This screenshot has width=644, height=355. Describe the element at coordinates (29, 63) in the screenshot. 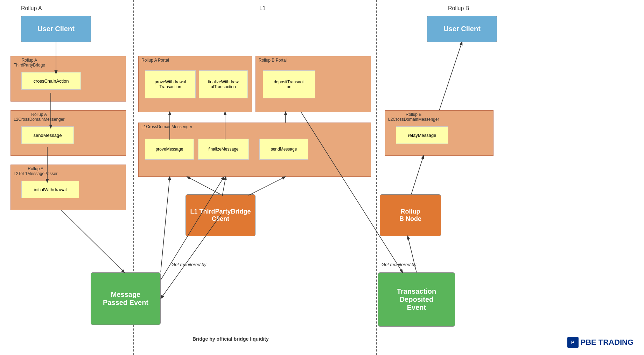

I see `rollup-a-tpb-label: Rollup AThirdPartyBridge` at that location.